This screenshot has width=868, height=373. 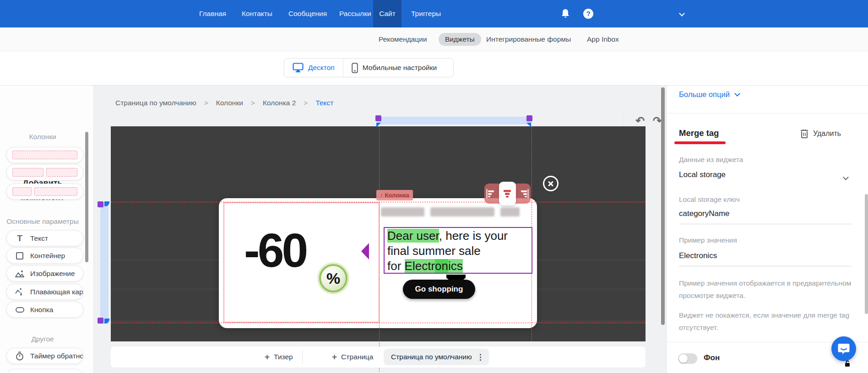 What do you see at coordinates (481, 357) in the screenshot?
I see `kebab-menu-icon: ⋮` at bounding box center [481, 357].